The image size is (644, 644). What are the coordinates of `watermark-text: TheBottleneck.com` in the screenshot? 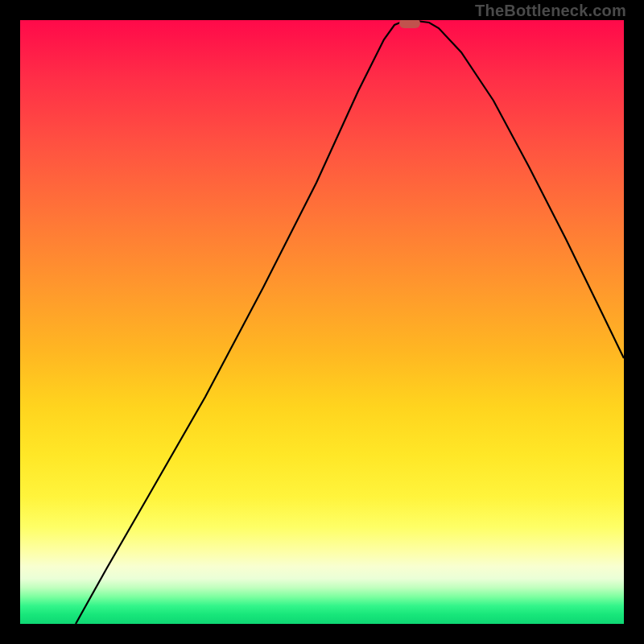 It's located at (551, 11).